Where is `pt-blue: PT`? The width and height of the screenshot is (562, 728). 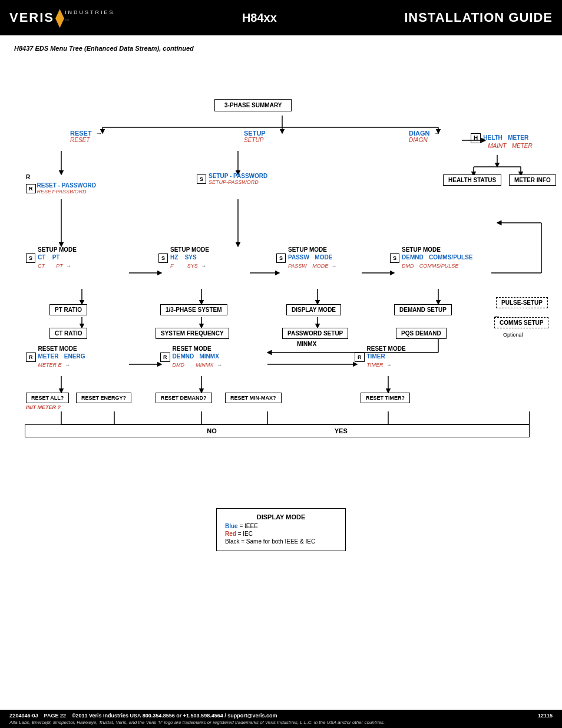
pt-blue: PT is located at coordinates (57, 257).